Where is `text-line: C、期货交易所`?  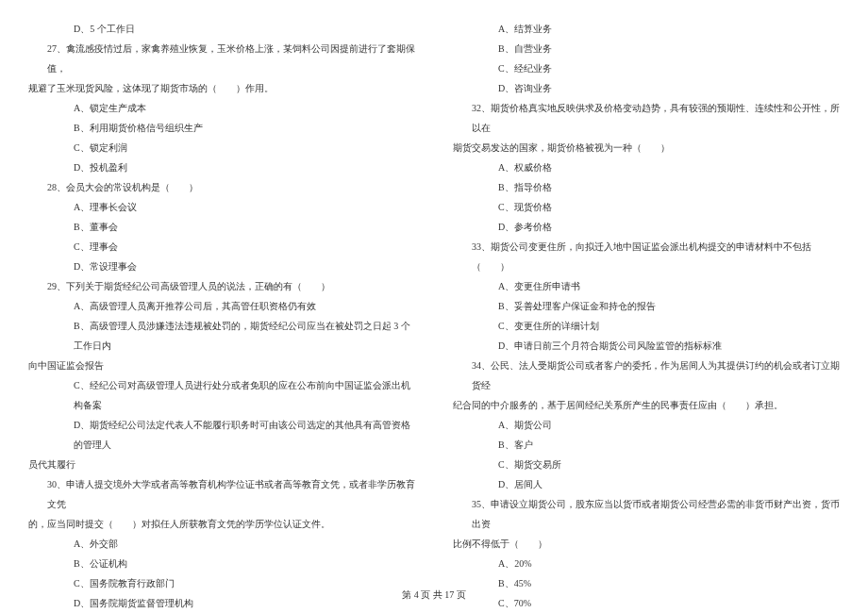
text-line: C、期货交易所 is located at coordinates (646, 464).